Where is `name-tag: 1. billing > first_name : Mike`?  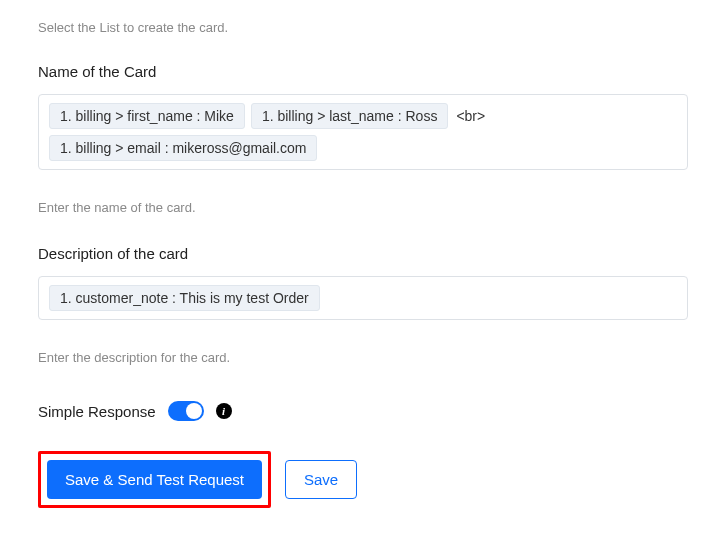 name-tag: 1. billing > first_name : Mike is located at coordinates (147, 116).